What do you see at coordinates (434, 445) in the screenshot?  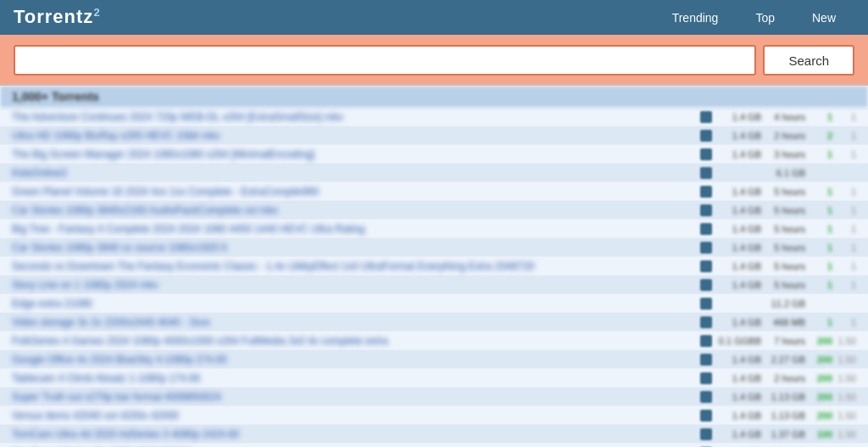 I see `torrent-row: GeoSame Media 40x 2020 4049450024 1.4 GB…` at bounding box center [434, 445].